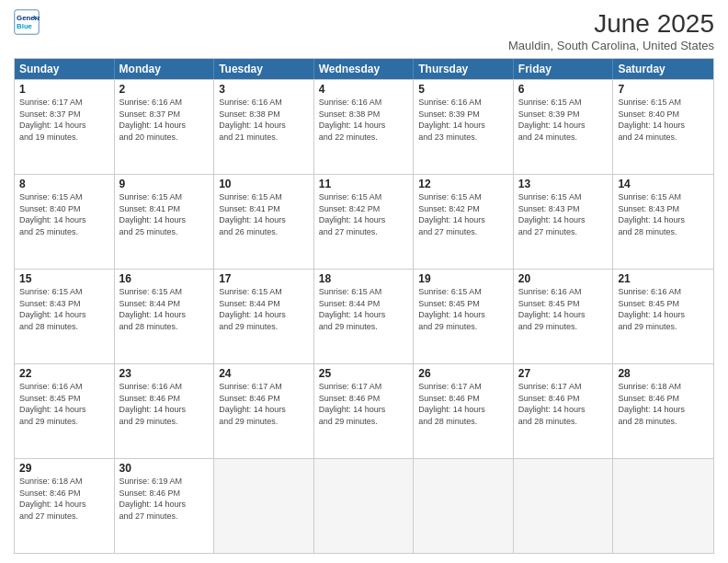 The height and width of the screenshot is (563, 728). What do you see at coordinates (664, 184) in the screenshot?
I see `day-number: 14` at bounding box center [664, 184].